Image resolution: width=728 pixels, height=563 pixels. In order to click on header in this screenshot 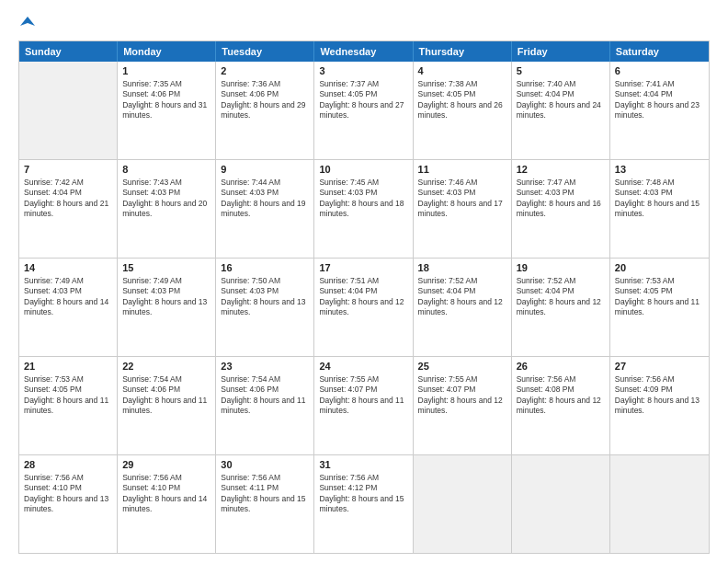, I will do `click(364, 24)`.